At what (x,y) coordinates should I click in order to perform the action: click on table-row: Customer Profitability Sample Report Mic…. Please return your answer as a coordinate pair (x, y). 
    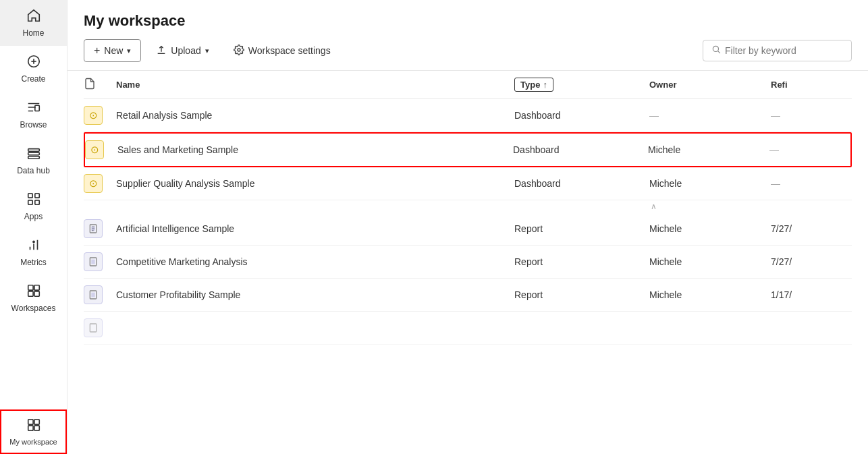
    Looking at the image, I should click on (468, 295).